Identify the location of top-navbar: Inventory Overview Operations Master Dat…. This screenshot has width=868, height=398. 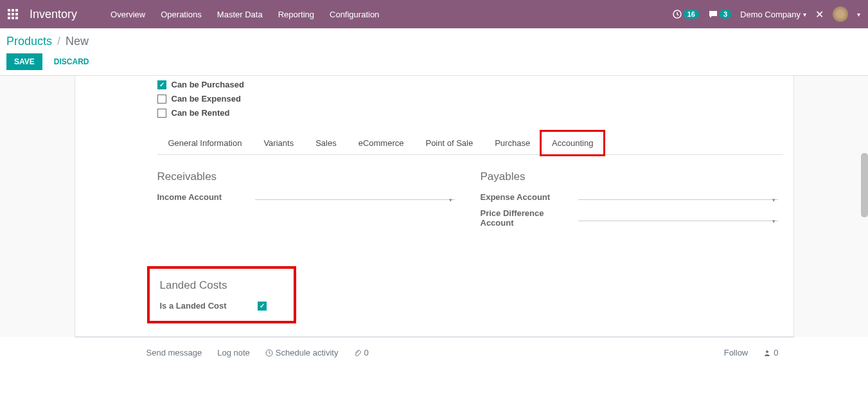
(434, 14).